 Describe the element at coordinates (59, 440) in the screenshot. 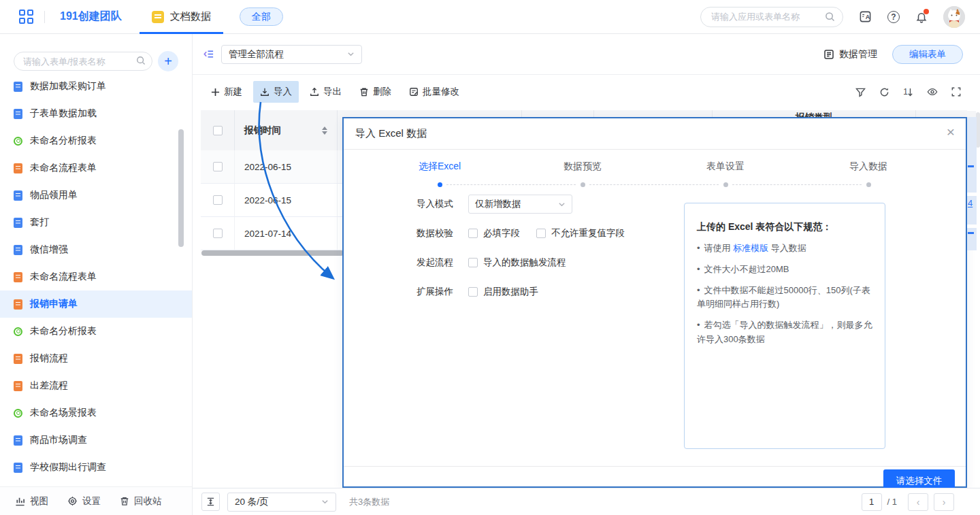

I see `sidebar-item-label: 商品市场调查` at that location.